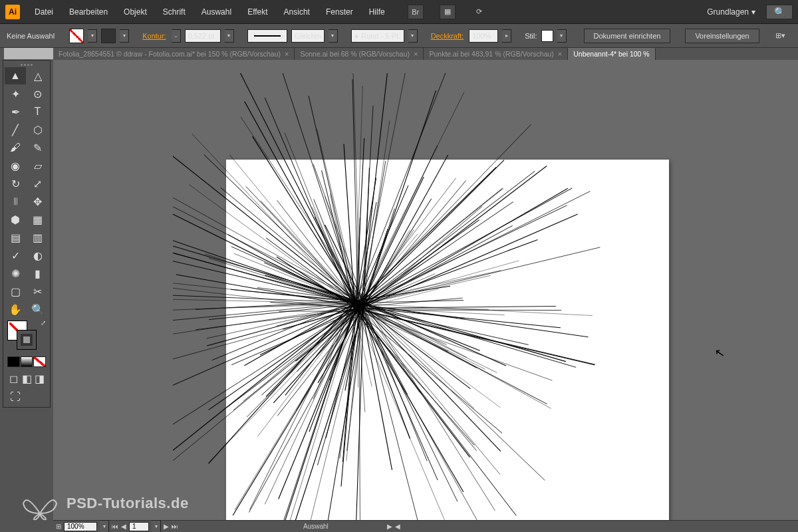 The width and height of the screenshot is (798, 532). I want to click on sync-icon: ⟳, so click(479, 12).